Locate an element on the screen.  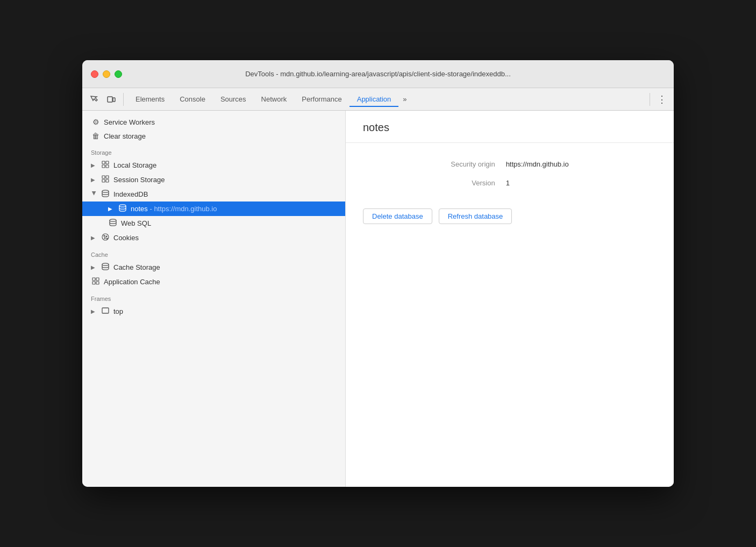
tab-console: Console is located at coordinates (192, 99).